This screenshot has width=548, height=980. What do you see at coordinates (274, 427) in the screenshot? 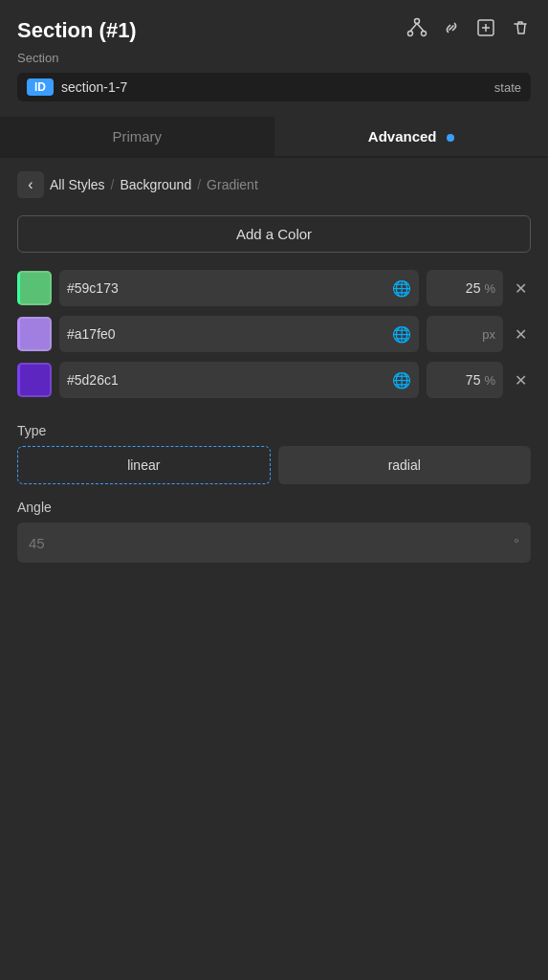
I see `type-label: Type` at bounding box center [274, 427].